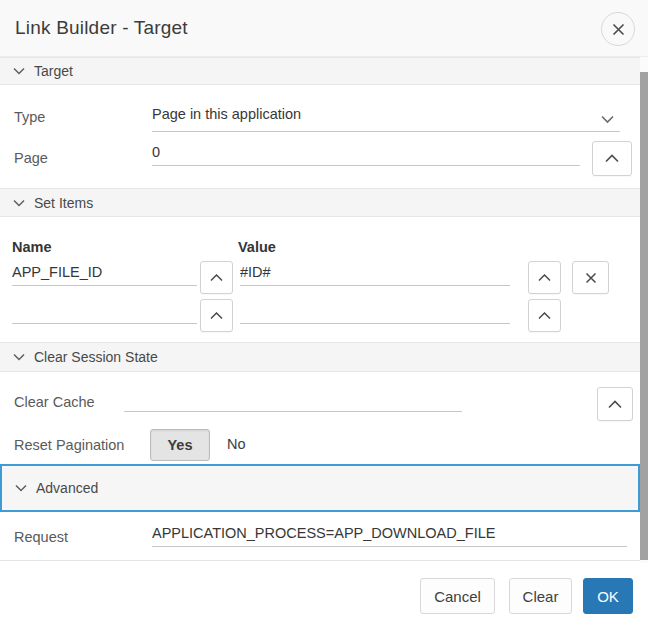  What do you see at coordinates (226, 114) in the screenshot?
I see `type-select-value: Page in this application` at bounding box center [226, 114].